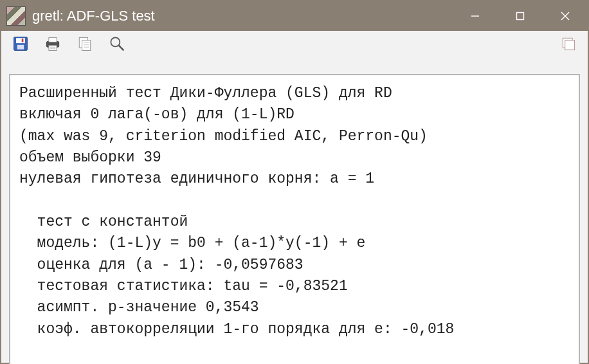 The image size is (589, 364). I want to click on stack-icon, so click(568, 44).